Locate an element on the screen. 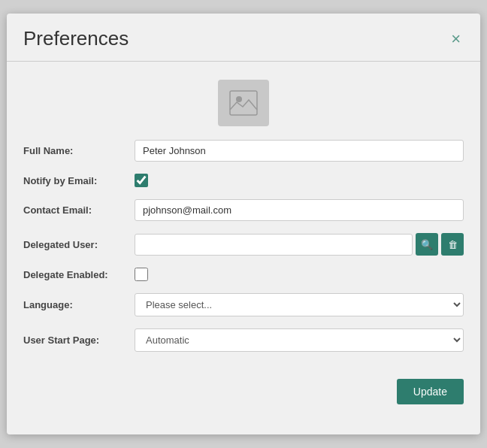 This screenshot has height=448, width=487. contact-email-row: Contact Email: is located at coordinates (244, 210).